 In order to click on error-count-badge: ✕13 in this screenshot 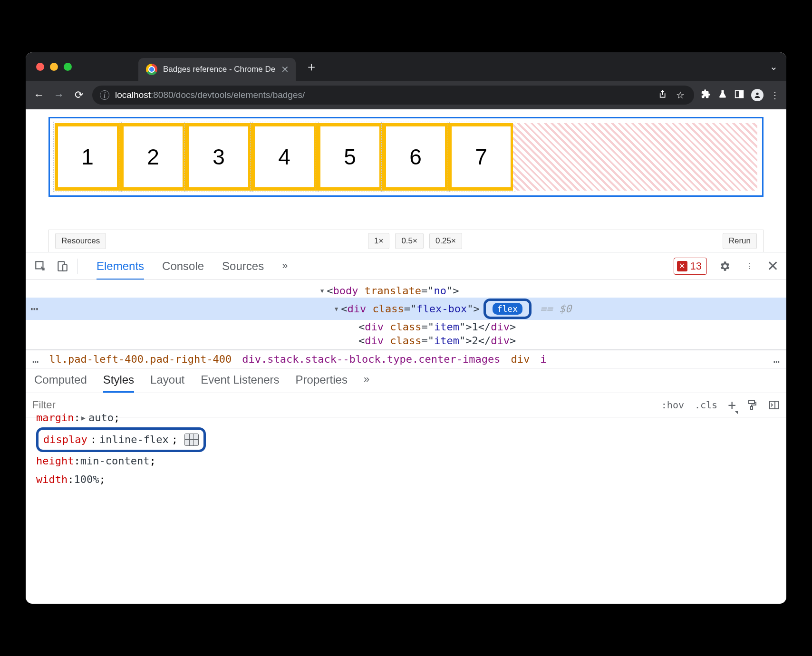, I will do `click(690, 266)`.